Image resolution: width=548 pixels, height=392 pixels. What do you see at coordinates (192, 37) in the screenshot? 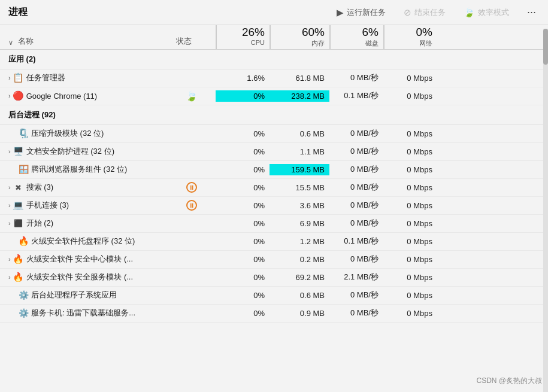
I see `col-header-status: 状态` at bounding box center [192, 37].